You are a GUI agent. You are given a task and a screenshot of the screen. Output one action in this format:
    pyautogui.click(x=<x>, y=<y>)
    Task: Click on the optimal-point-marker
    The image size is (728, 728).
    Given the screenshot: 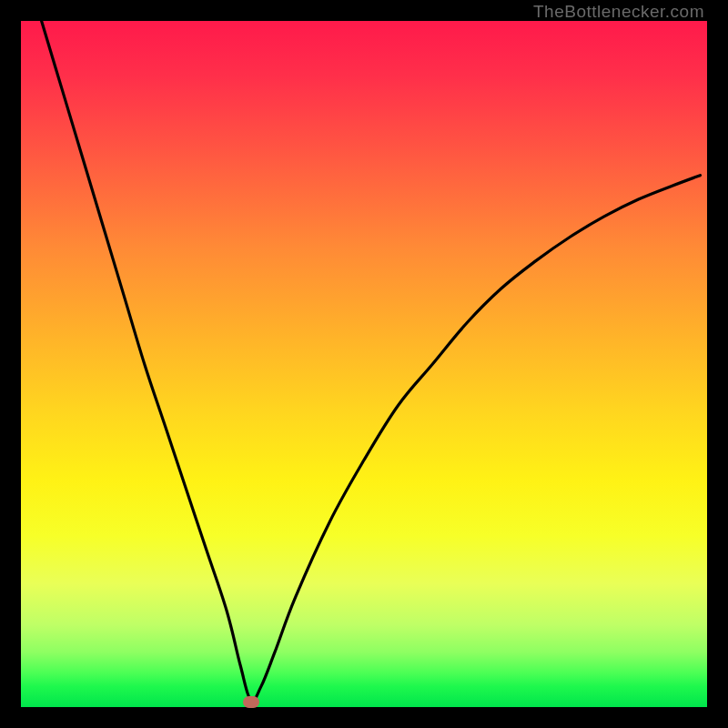 What is the action you would take?
    pyautogui.click(x=251, y=703)
    